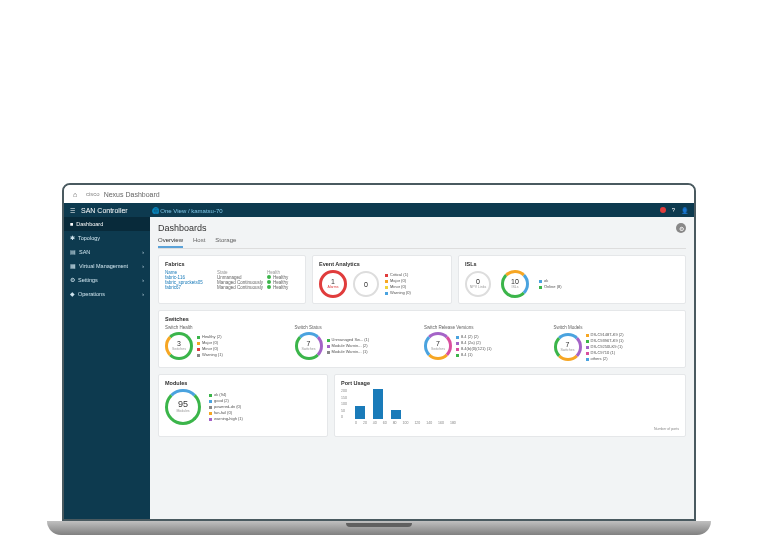 This screenshot has height=549, width=758. What do you see at coordinates (232, 264) in the screenshot?
I see `fabrics-title: Fabrics` at bounding box center [232, 264].